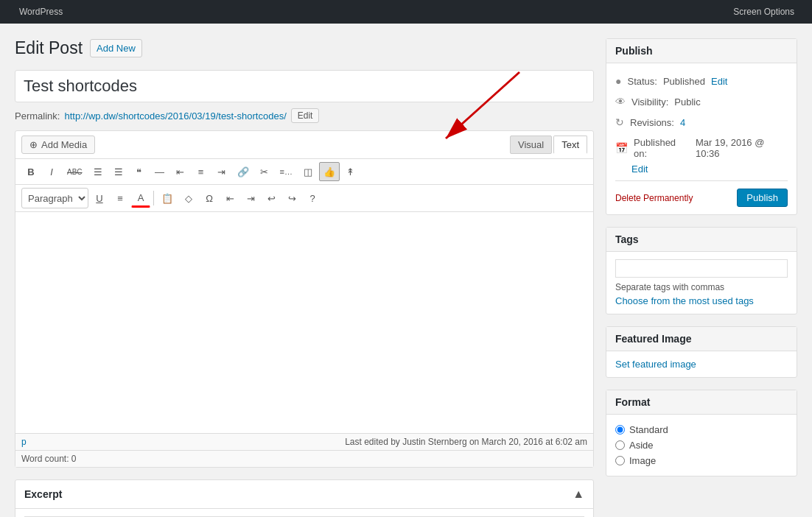  I want to click on toolbar-row2: Paragraph Heading 1 Heading 2 Heading 3 …, so click(304, 199).